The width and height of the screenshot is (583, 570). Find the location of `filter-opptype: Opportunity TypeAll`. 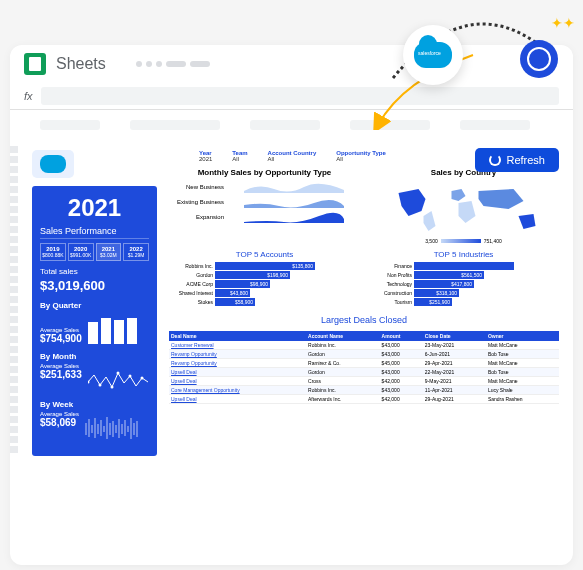

filter-opptype: Opportunity TypeAll is located at coordinates (361, 156).